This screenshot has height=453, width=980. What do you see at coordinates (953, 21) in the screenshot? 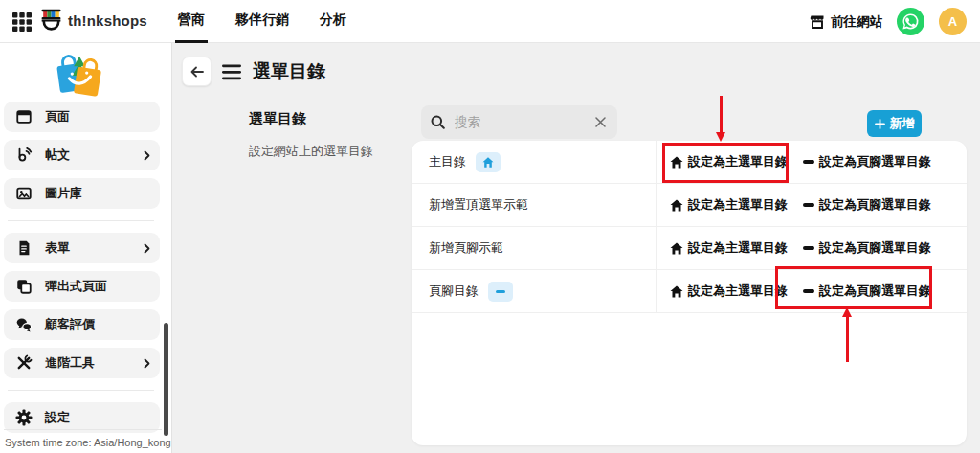
I see `user-avatar: A` at bounding box center [953, 21].